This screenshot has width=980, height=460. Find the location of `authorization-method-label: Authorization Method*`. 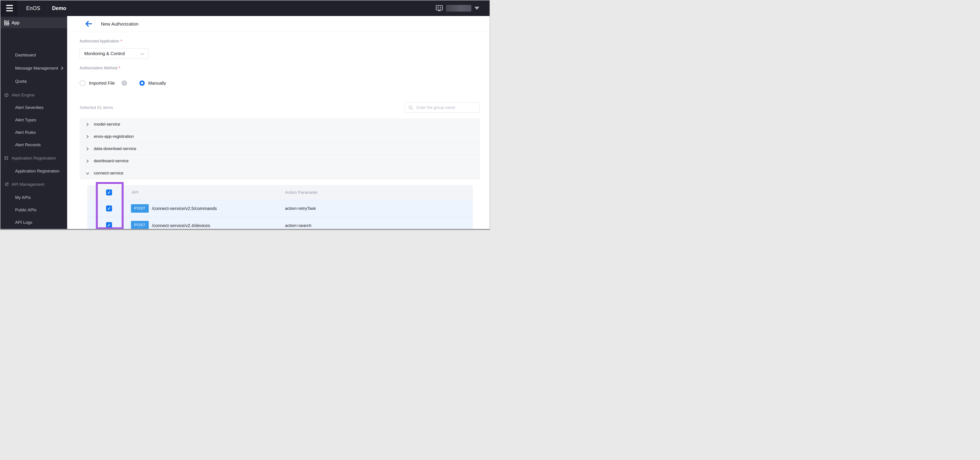

authorization-method-label: Authorization Method* is located at coordinates (100, 68).